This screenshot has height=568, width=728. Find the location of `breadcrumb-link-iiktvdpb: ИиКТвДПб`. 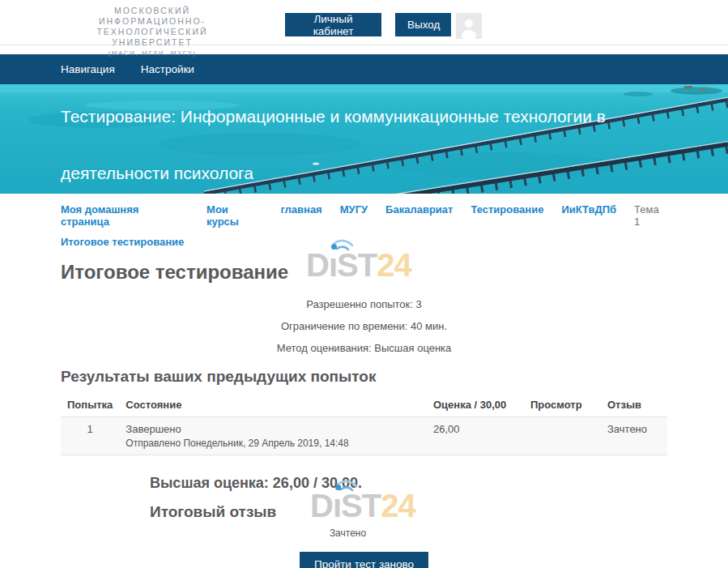

breadcrumb-link-iiktvdpb: ИиКТвДПб is located at coordinates (589, 216).